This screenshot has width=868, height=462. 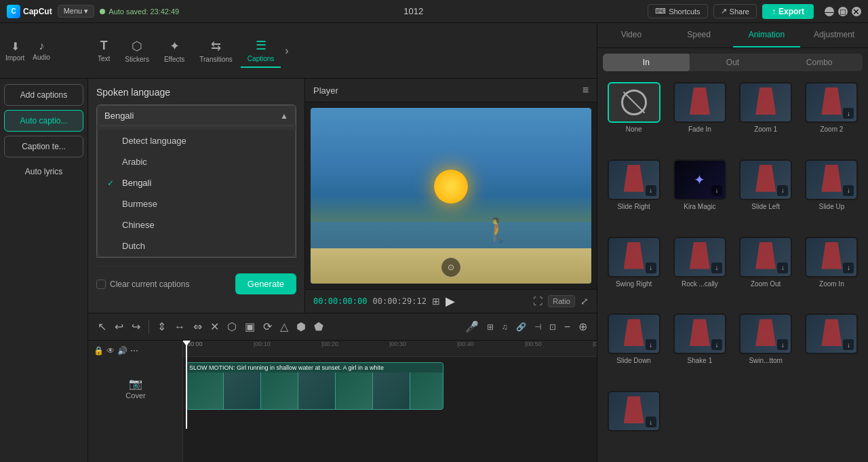 I want to click on dropdown-header: Bengali ▲, so click(x=197, y=115).